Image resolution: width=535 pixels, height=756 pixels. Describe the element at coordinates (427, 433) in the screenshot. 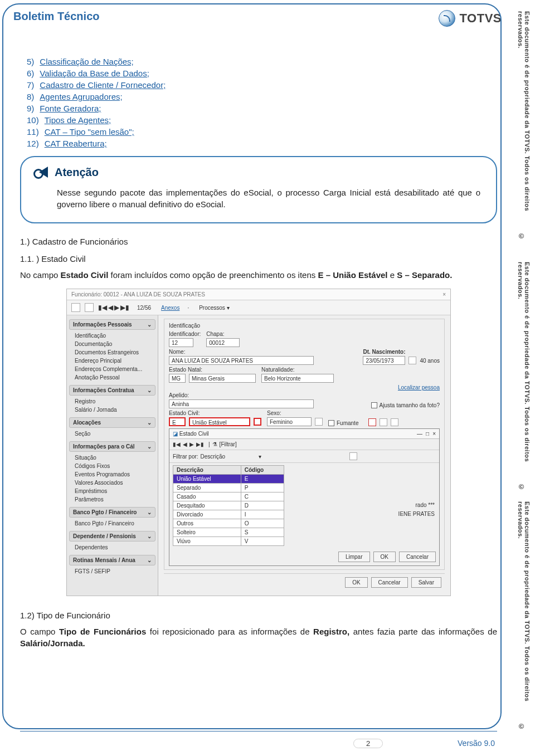

I see `dialog-max-icon: □` at that location.